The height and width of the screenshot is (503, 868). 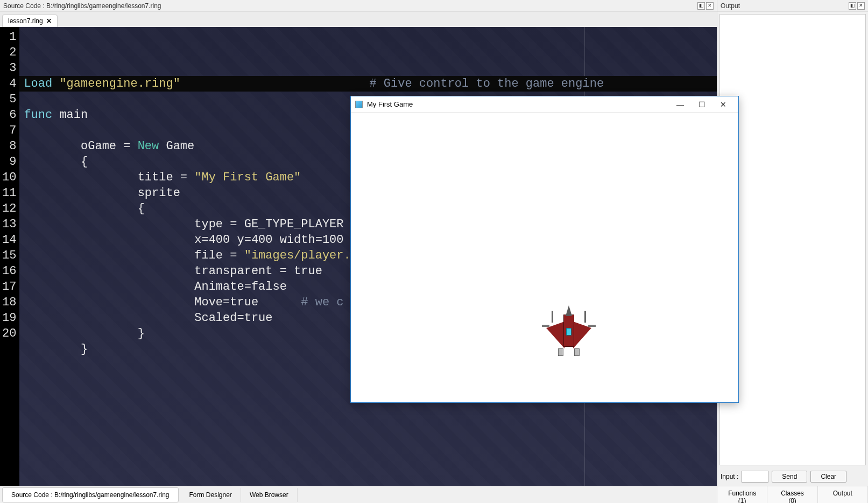 What do you see at coordinates (518, 104) in the screenshot?
I see `game-title: My First Game` at bounding box center [518, 104].